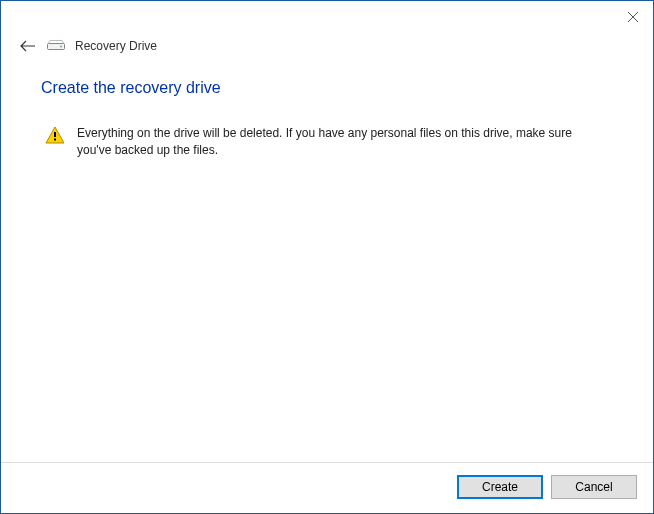 This screenshot has height=514, width=654. What do you see at coordinates (28, 46) in the screenshot?
I see `arrow-left-icon` at bounding box center [28, 46].